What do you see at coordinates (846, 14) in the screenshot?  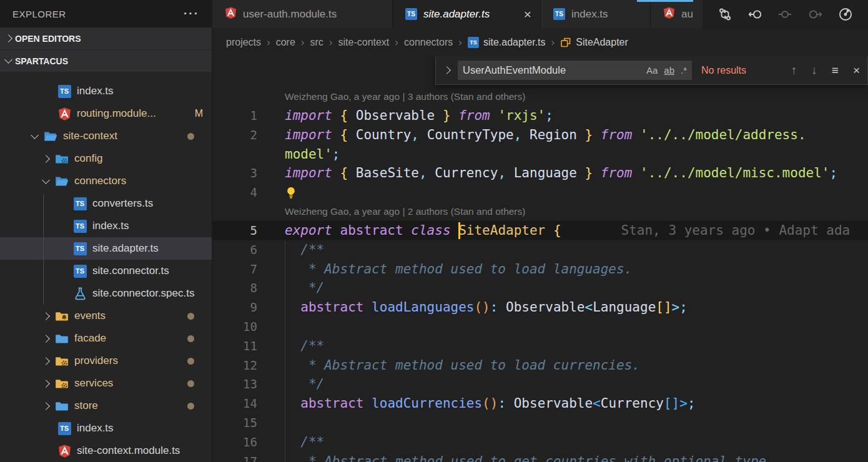 I see `file-history-icon` at bounding box center [846, 14].